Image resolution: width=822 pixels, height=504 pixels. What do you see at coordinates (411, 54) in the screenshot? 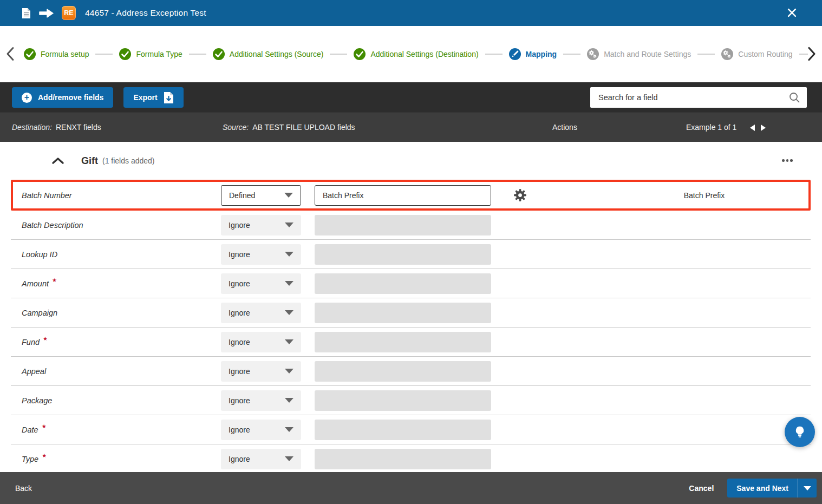
I see `wizard-stepper: Formula setup Formula Type Add` at bounding box center [411, 54].